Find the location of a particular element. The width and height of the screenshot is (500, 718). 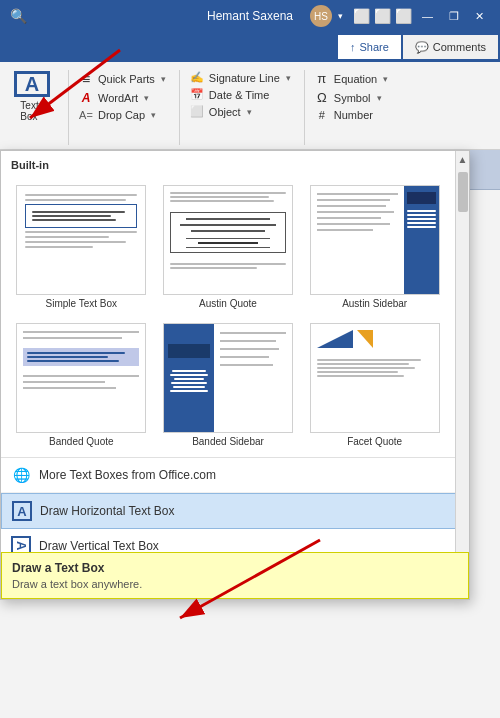

textbox-icon: A is located at coordinates (32, 84).